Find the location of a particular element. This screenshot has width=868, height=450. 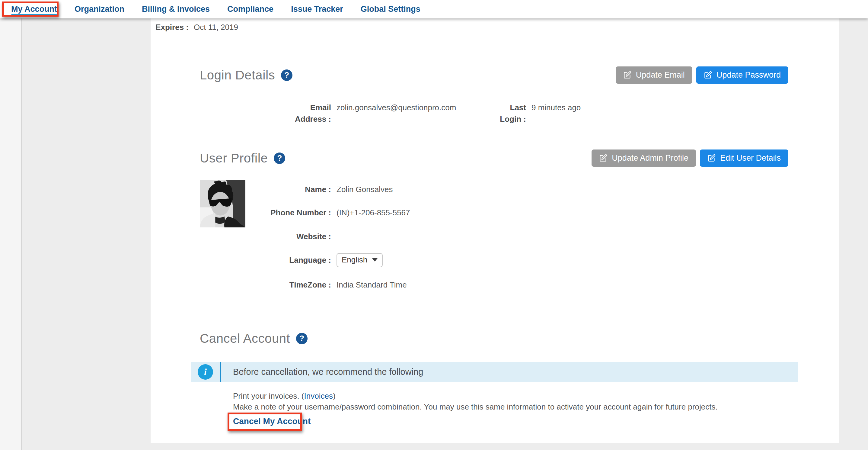

banner-text: Before cancellation, we recommend the fo… is located at coordinates (328, 372).